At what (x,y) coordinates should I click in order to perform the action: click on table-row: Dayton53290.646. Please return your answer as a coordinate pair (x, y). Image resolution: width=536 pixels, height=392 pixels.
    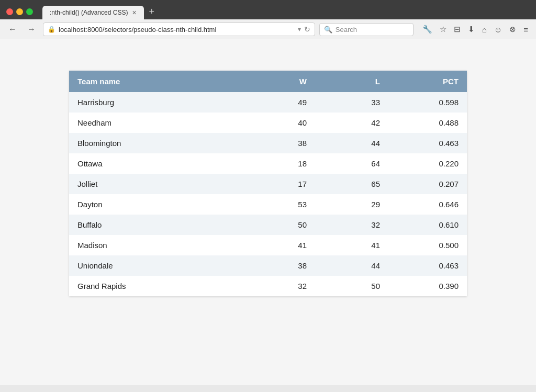
    Looking at the image, I should click on (268, 204).